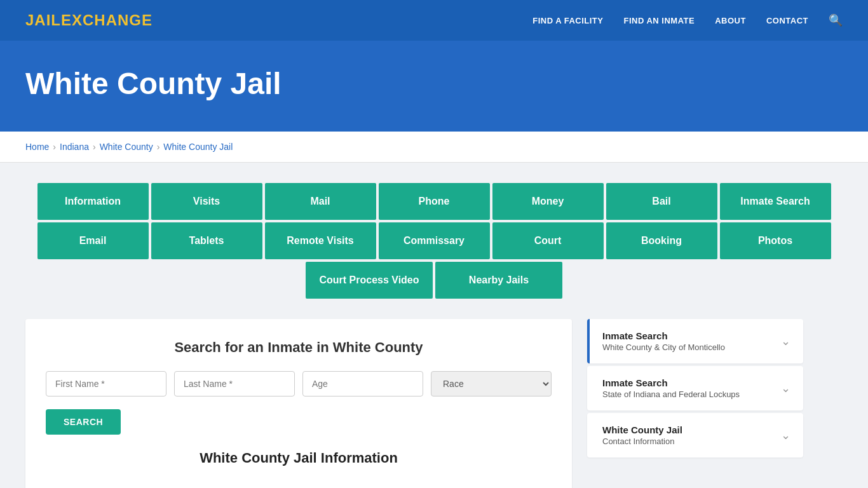 The width and height of the screenshot is (868, 488). I want to click on btn-tablets: Tablets, so click(207, 241).